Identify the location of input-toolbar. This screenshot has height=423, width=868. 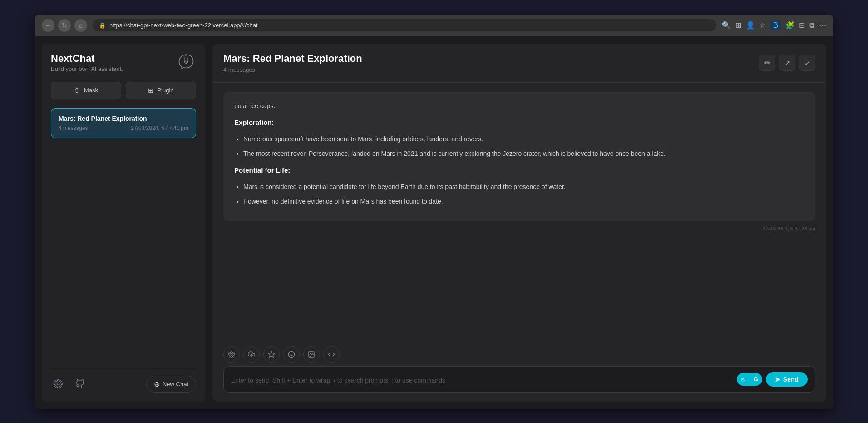
(519, 353).